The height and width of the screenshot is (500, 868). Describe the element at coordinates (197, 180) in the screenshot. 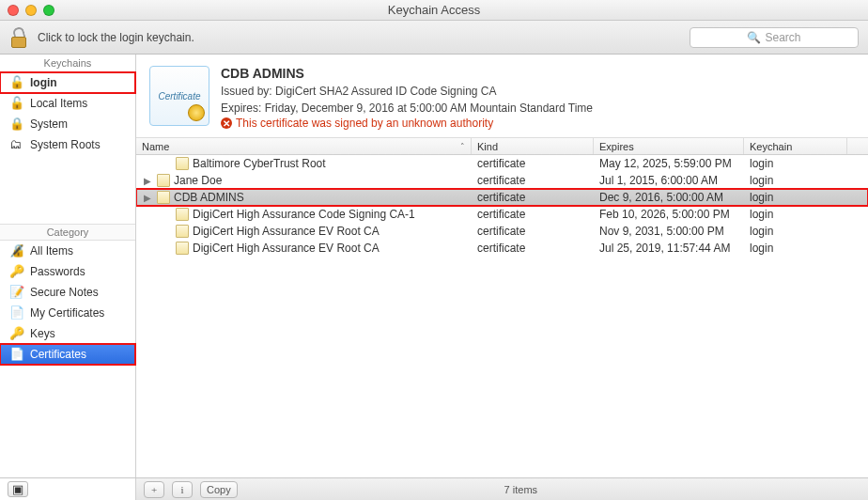

I see `row-name: Jane Doe` at that location.